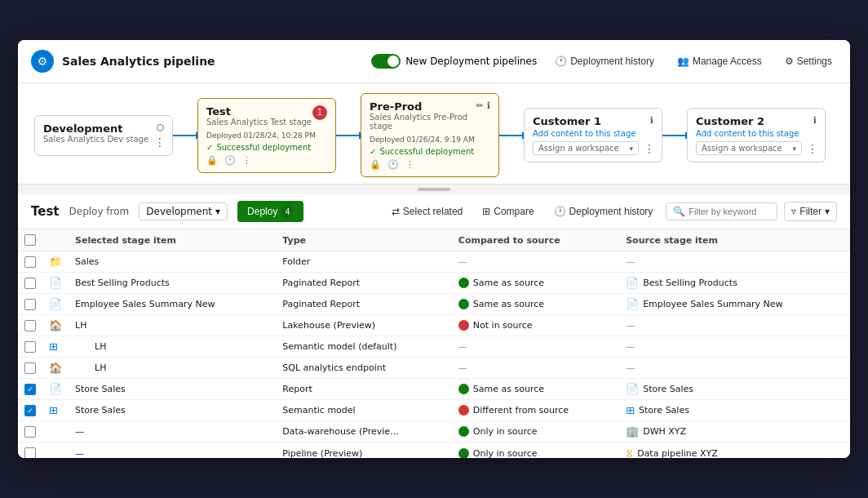 The image size is (868, 498). What do you see at coordinates (434, 212) in the screenshot?
I see `panel-header: Test Deploy from Development ▾ Deploy 4 …` at bounding box center [434, 212].